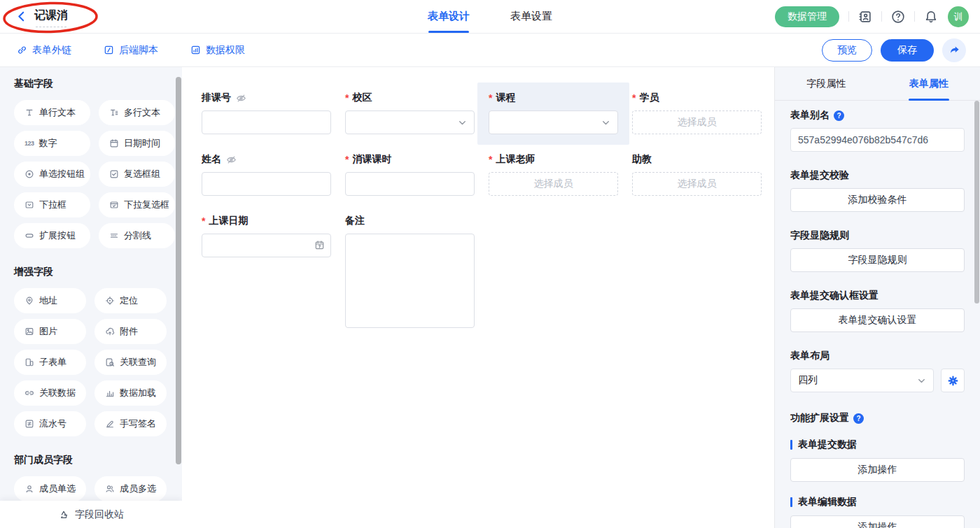 The width and height of the screenshot is (980, 528). Describe the element at coordinates (52, 236) in the screenshot. I see `field-expand-button: 扩展按钮` at that location.